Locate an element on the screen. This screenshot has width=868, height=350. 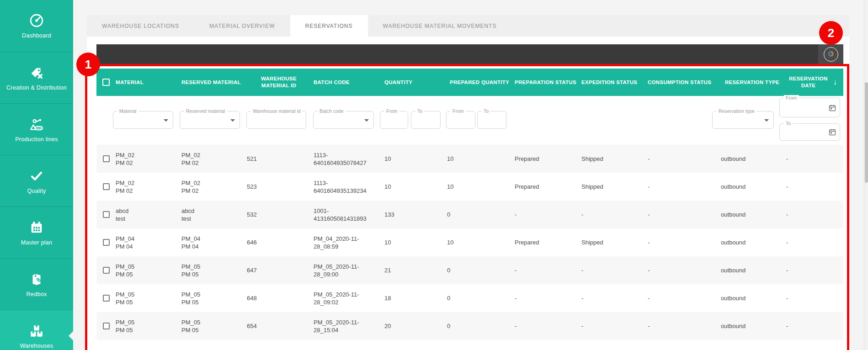
filter-quantity-from: From is located at coordinates (394, 120).